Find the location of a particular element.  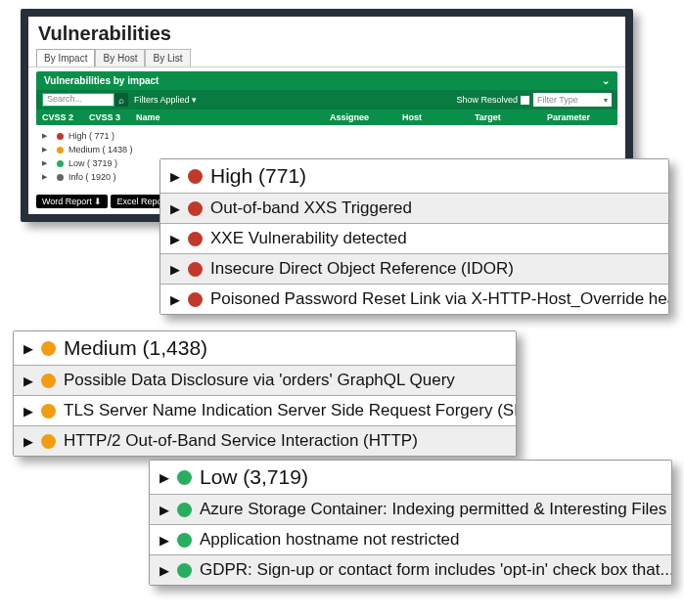

vuln-row: ▶HTTP/2 Out-of-Band Service Interaction … is located at coordinates (264, 441).